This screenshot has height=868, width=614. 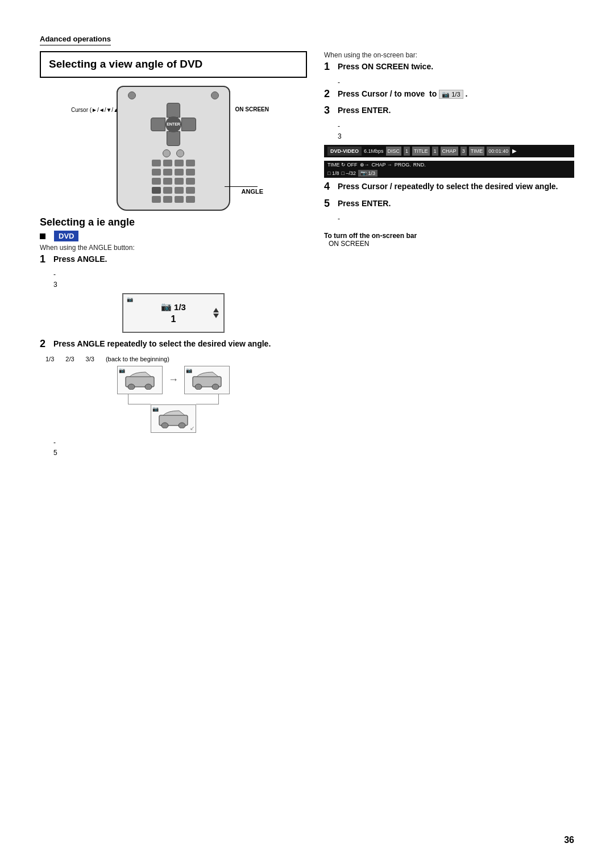 I want to click on dpad-down, so click(x=173, y=139).